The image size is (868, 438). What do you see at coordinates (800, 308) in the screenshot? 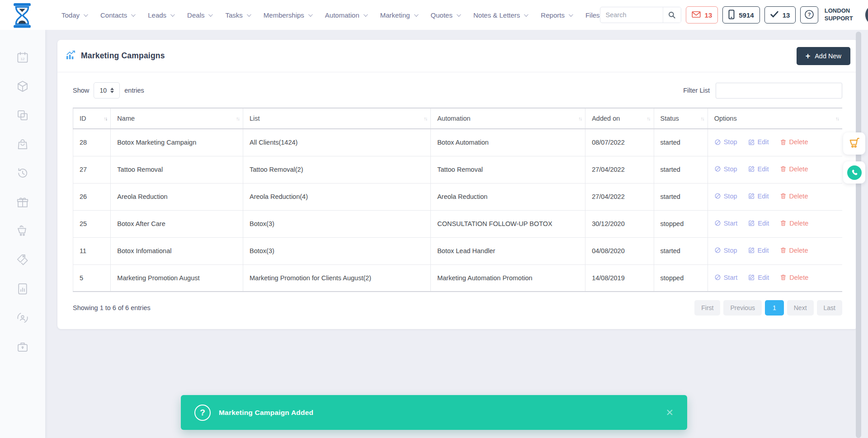
I see `pagination-next: Next` at bounding box center [800, 308].